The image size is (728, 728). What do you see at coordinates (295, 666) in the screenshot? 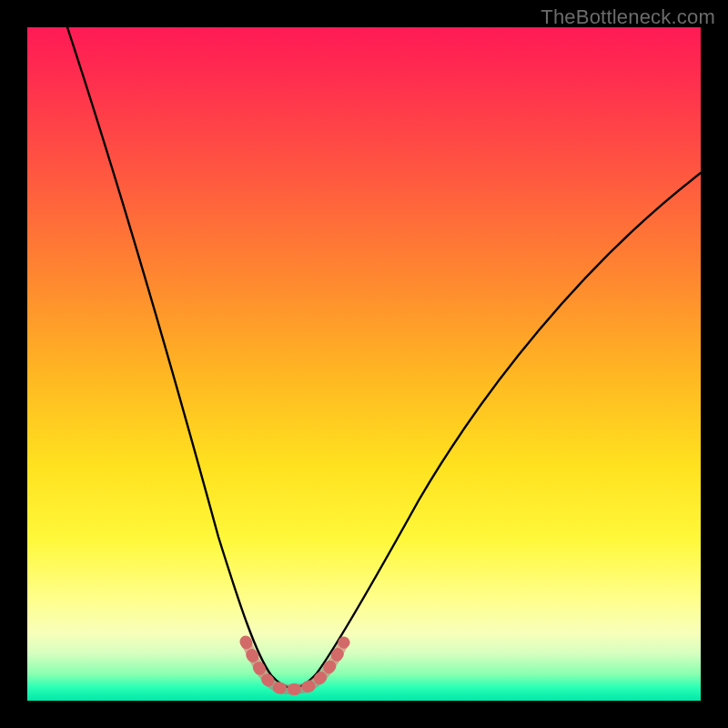
I see `optimal-band-core` at bounding box center [295, 666].